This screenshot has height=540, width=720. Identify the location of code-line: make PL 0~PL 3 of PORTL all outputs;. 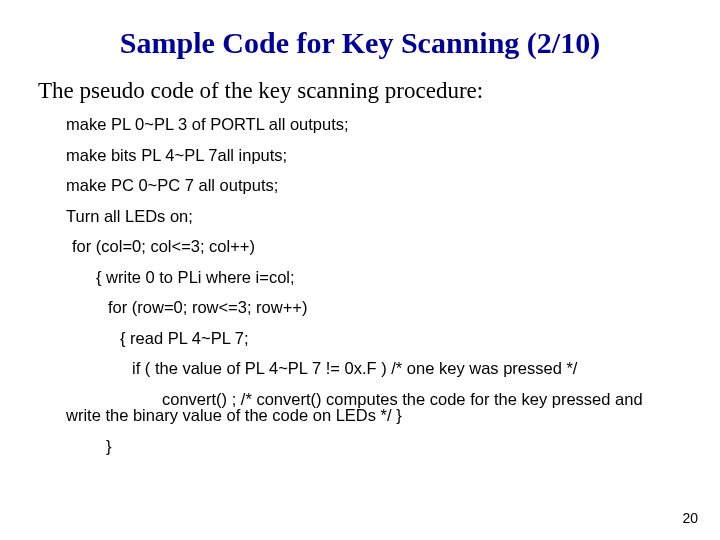
(375, 124).